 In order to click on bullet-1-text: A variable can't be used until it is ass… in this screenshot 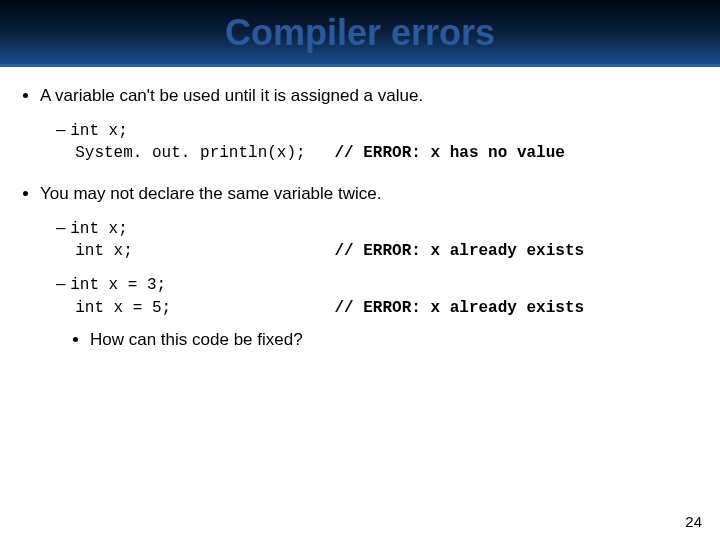, I will do `click(232, 96)`.